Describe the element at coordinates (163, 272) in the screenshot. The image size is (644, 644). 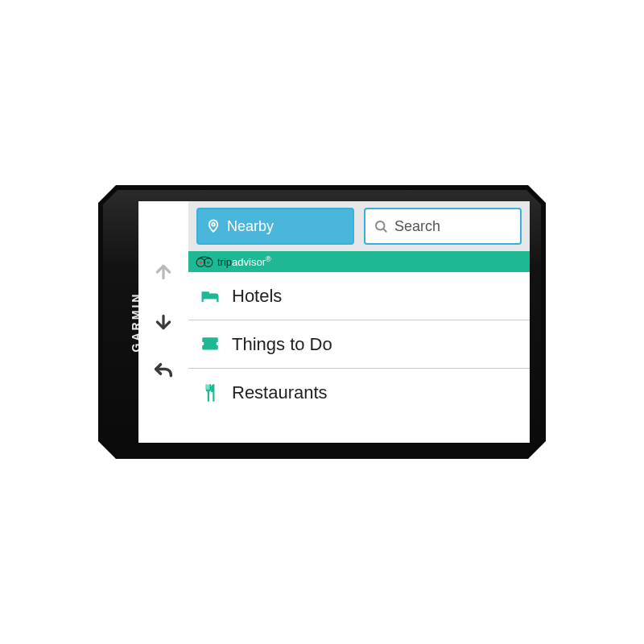
I see `scroll-up-button` at that location.